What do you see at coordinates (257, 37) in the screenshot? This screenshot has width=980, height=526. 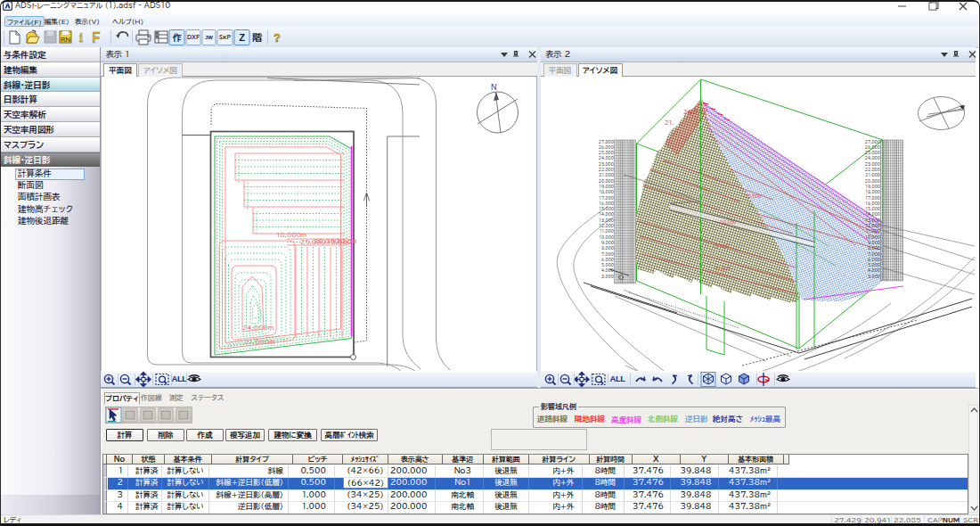 I see `svg-text: 階` at bounding box center [257, 37].